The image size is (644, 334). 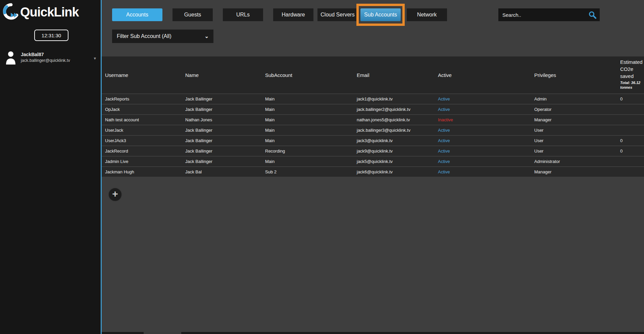 I want to click on cell-email: jack1@quicklink.tv, so click(x=394, y=99).